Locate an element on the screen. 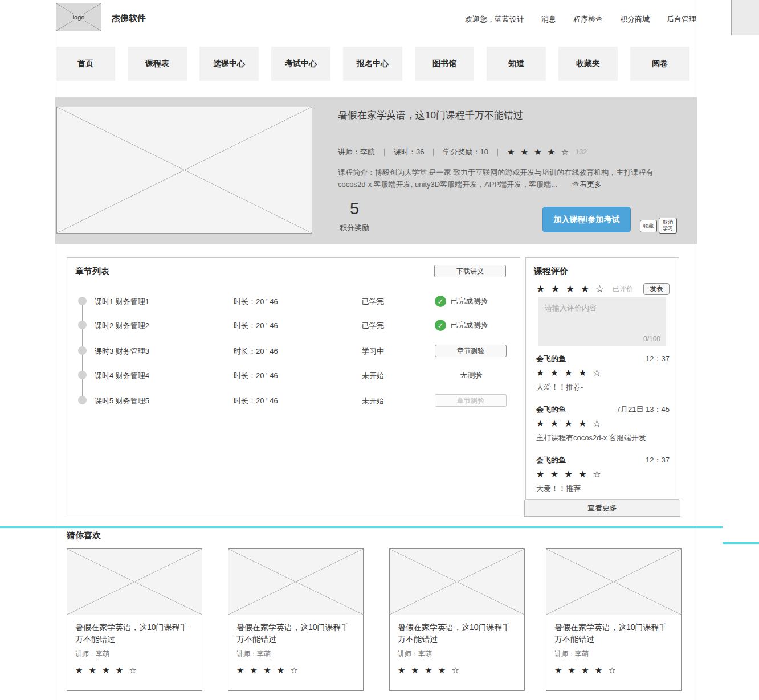 The height and width of the screenshot is (700, 759). points-value: 5 is located at coordinates (354, 208).